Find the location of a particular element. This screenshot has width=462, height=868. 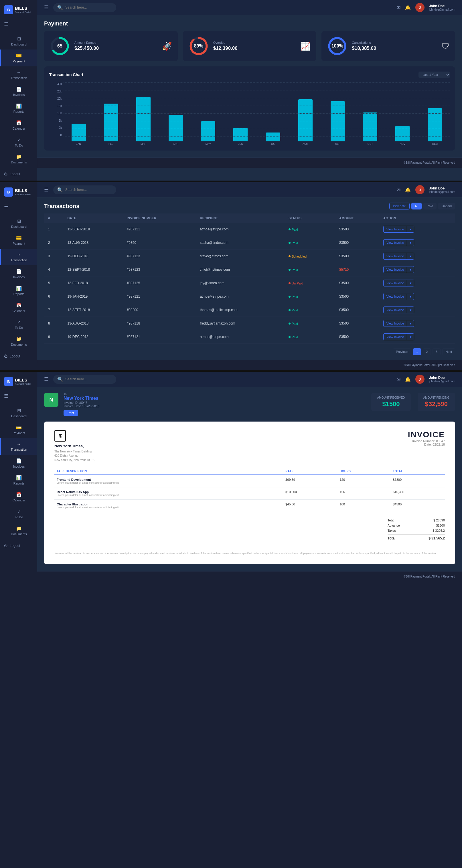

sidebar-item-calender-2: 📅 Calender is located at coordinates (19, 308).